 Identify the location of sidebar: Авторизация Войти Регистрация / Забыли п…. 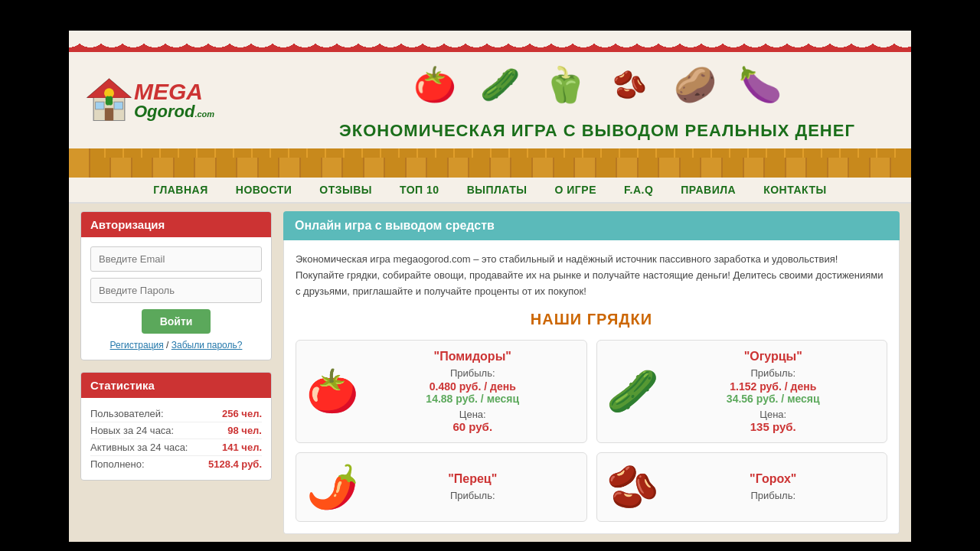
(176, 373).